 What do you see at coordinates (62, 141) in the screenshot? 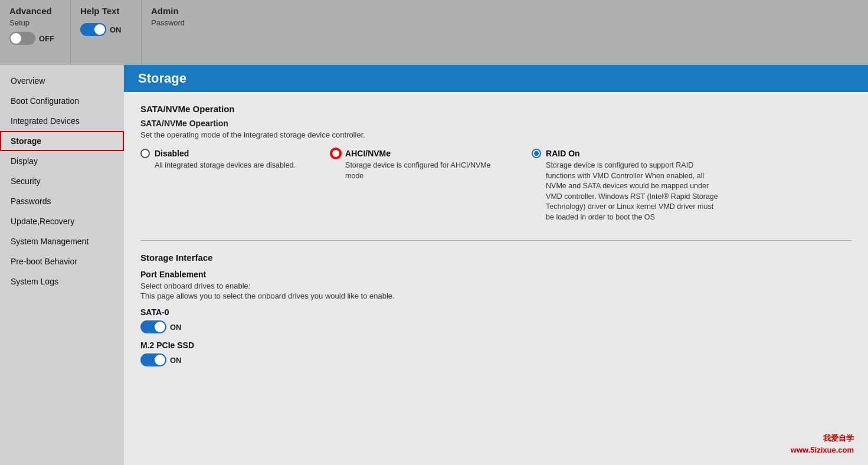
I see `sidebar-item-storage: Storage` at bounding box center [62, 141].